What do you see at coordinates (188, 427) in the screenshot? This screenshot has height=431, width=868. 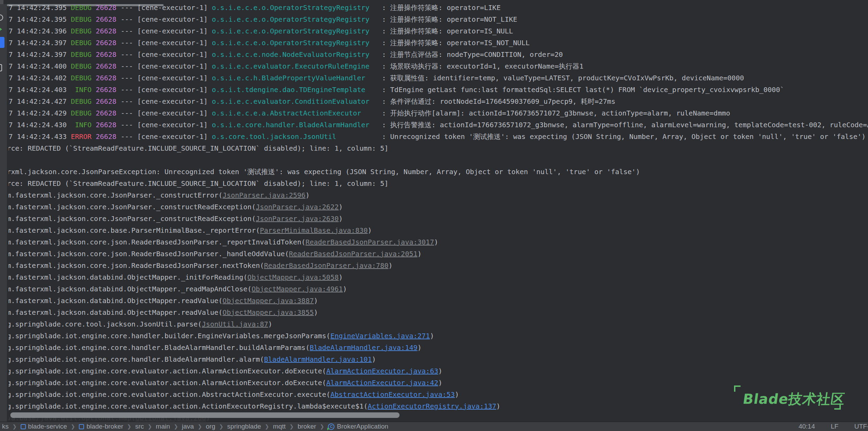 I see `breadcrumb-item-java: java` at bounding box center [188, 427].